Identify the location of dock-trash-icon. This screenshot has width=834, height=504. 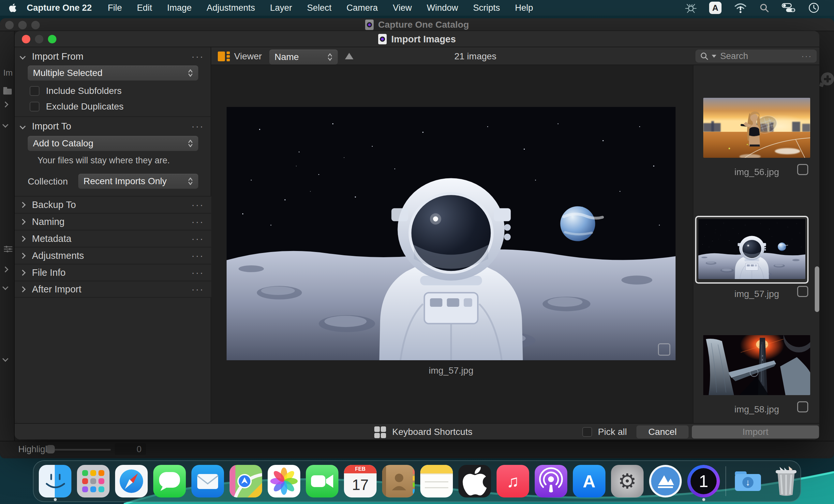
(786, 481).